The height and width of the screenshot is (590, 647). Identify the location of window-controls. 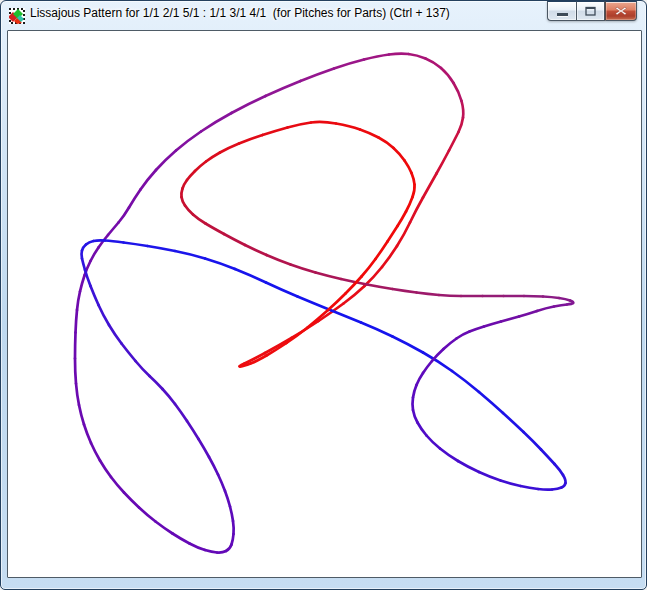
(592, 11).